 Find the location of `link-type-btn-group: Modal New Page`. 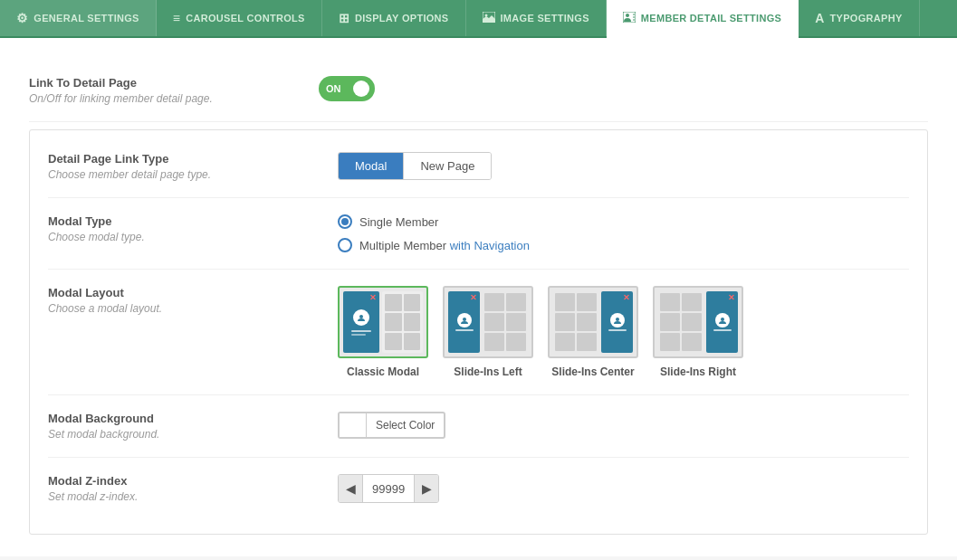

link-type-btn-group: Modal New Page is located at coordinates (415, 166).